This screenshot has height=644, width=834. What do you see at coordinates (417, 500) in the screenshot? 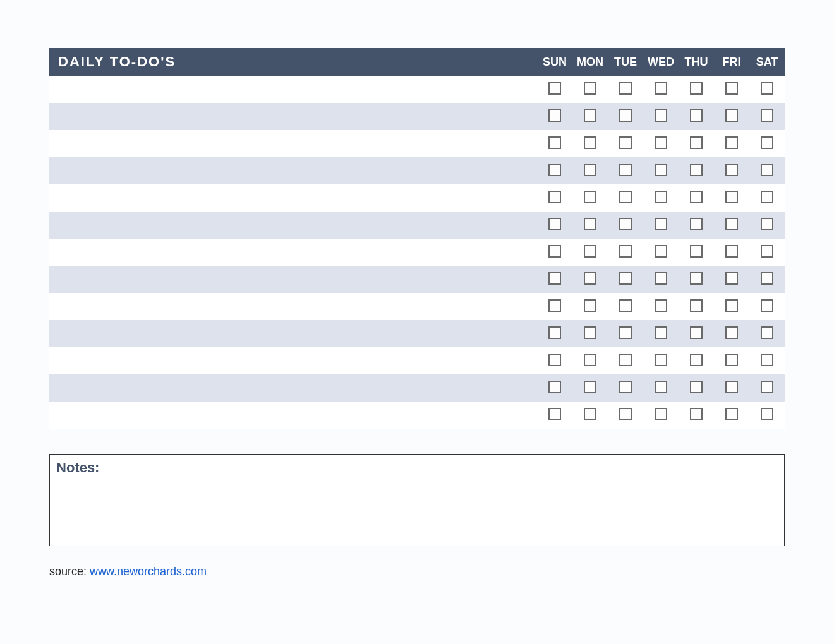
I see `notes-box: Notes:` at bounding box center [417, 500].